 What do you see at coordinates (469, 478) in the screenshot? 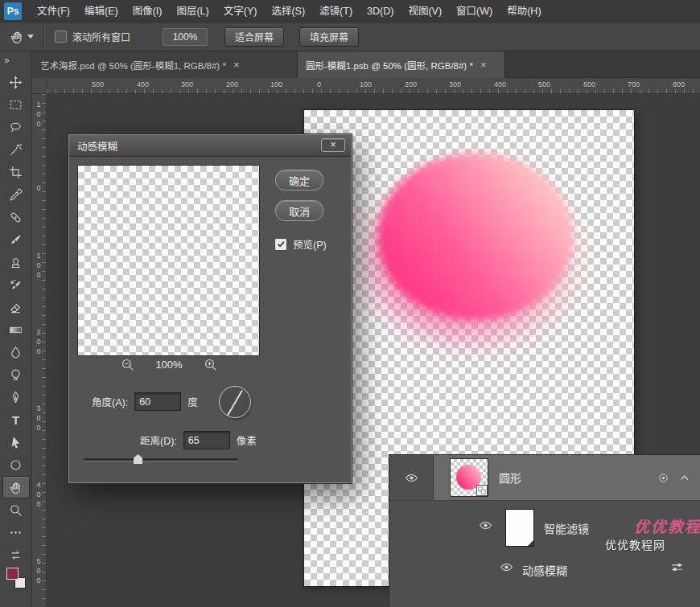
I see `layer-thumbnail` at bounding box center [469, 478].